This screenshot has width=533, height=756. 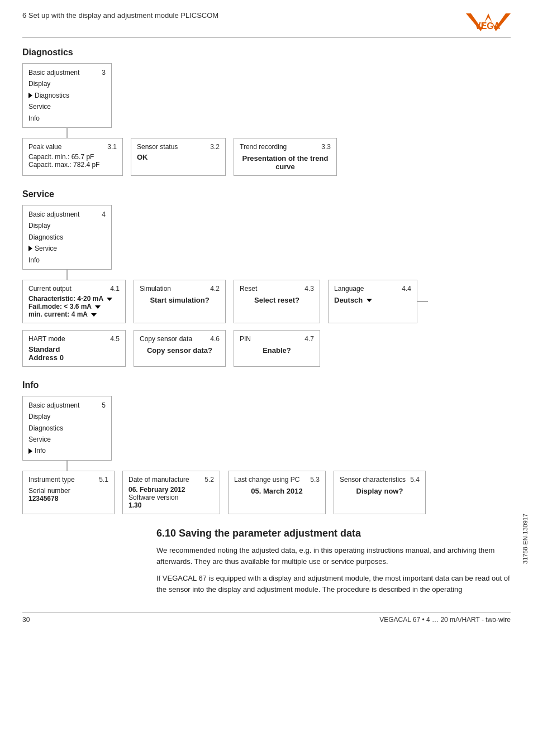 What do you see at coordinates (277, 491) in the screenshot?
I see `last-change-date: 05. March 2012` at bounding box center [277, 491].